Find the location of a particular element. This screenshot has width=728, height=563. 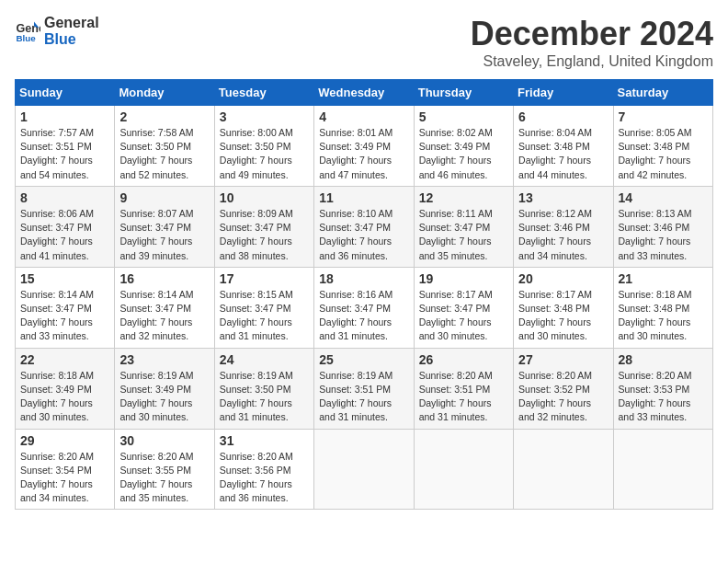

day-info: Sunrise: 8:02 AMSunset: 3:49 PMDaylight:… is located at coordinates (463, 155).